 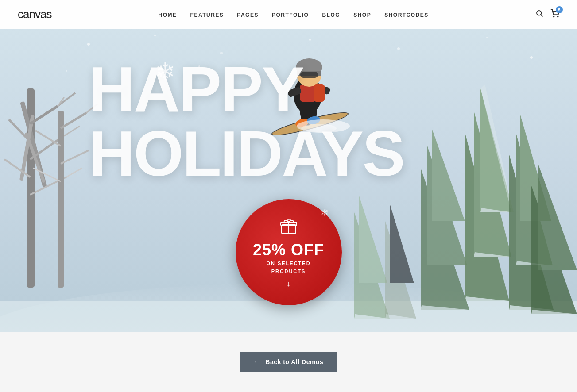 I want to click on nav-home: HOME, so click(x=168, y=15).